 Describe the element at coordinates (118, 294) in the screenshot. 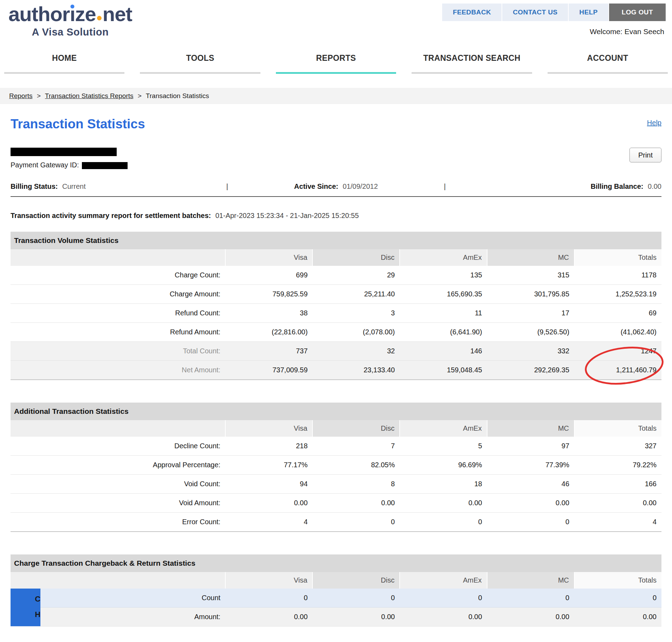

I see `row-label: Charge Amount:` at that location.